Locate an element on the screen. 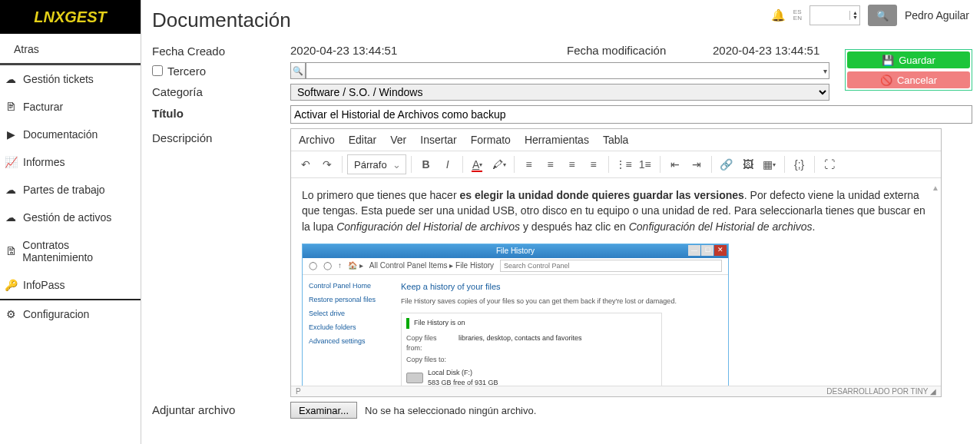 Image resolution: width=980 pixels, height=444 pixels. table-button: ▦▾ is located at coordinates (770, 164).